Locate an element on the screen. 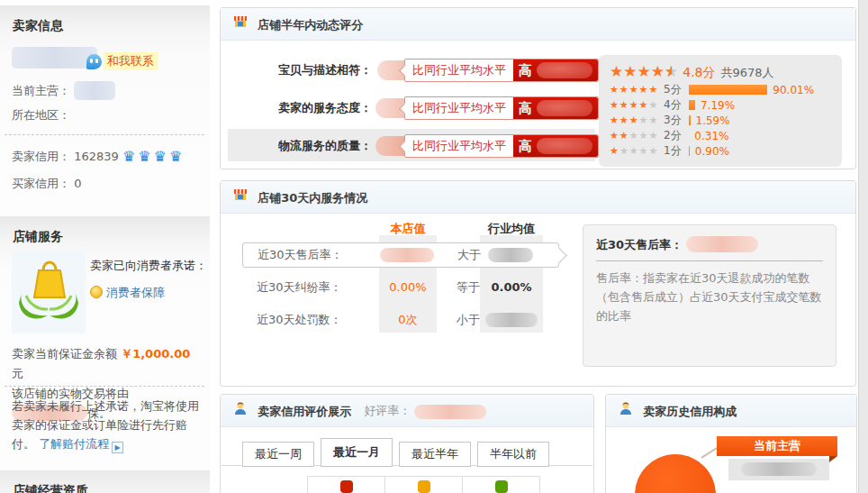 The height and width of the screenshot is (493, 868). seller-credit-value: 162839 is located at coordinates (96, 157).